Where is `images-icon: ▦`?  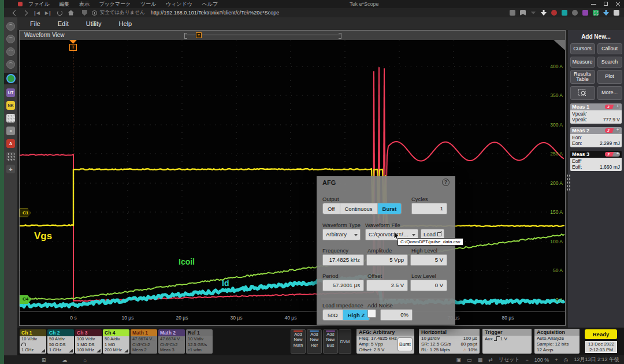 images-icon: ▦ is located at coordinates (481, 360).